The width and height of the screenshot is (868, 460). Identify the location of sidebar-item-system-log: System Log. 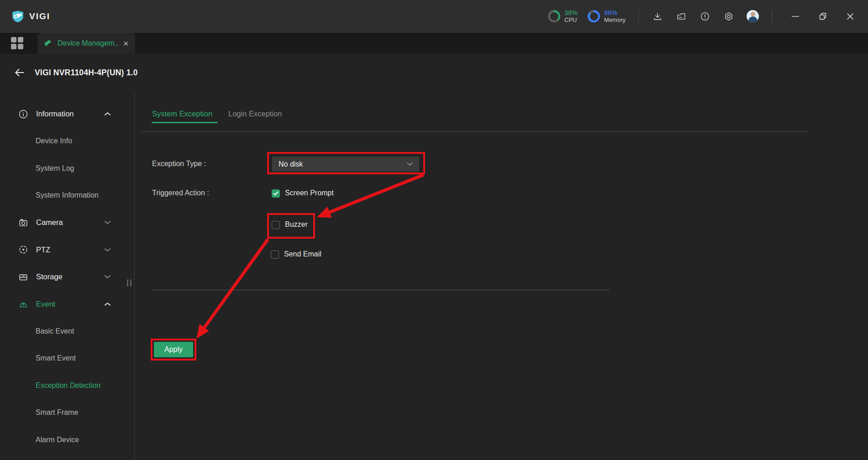
(67, 168).